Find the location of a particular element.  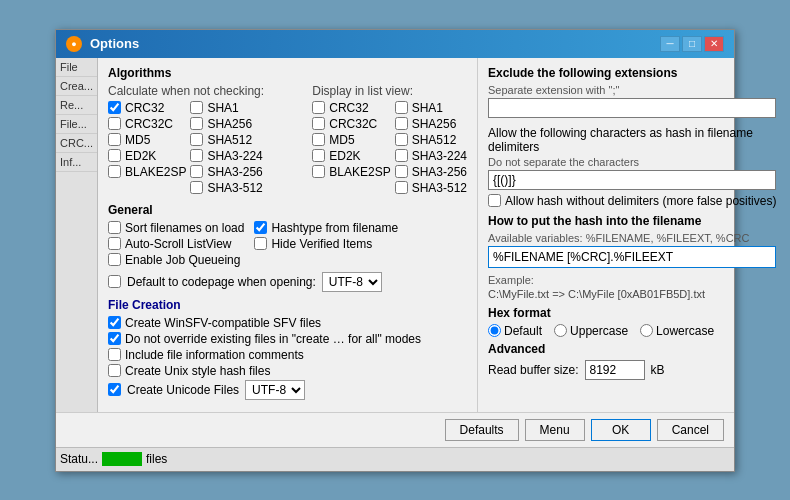

codepage-select: UTF-8 is located at coordinates (352, 282).